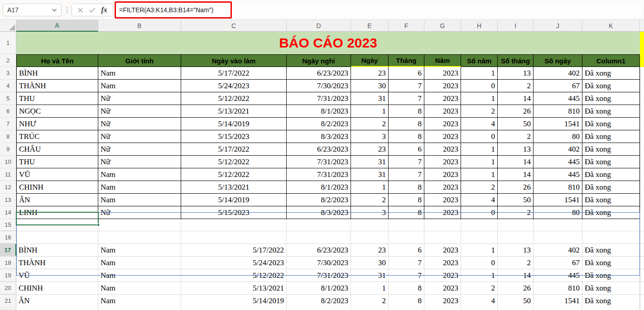 The image size is (644, 310). Describe the element at coordinates (234, 225) in the screenshot. I see `cell-C15` at that location.